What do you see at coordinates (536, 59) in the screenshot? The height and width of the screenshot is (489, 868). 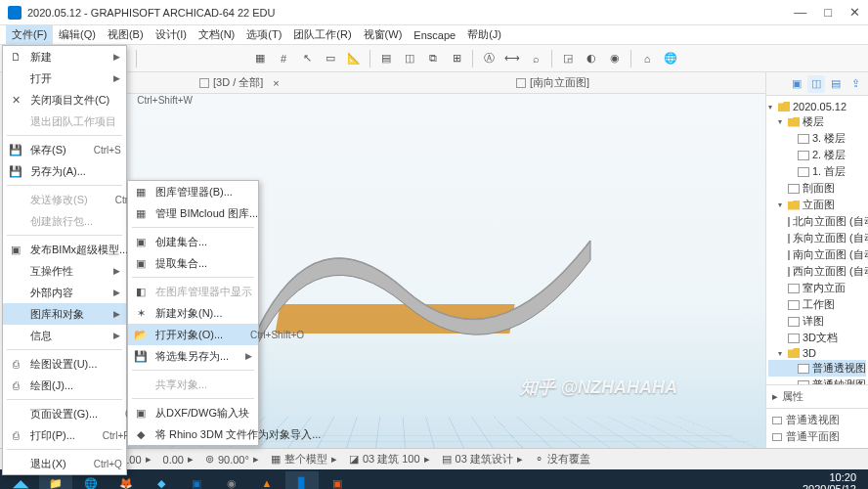 I see `label-icon: ⌕` at bounding box center [536, 59].